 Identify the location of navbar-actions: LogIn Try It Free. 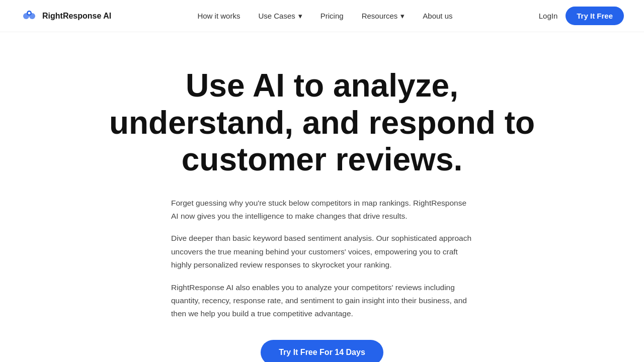
(582, 16).